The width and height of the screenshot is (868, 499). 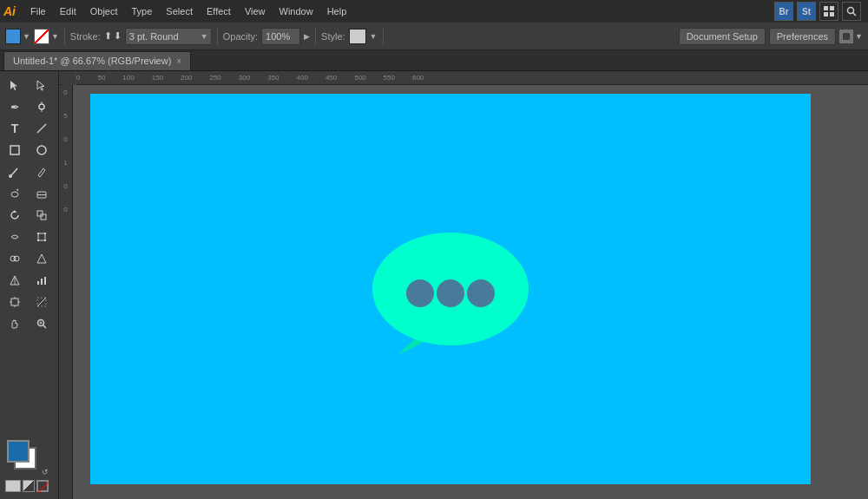 What do you see at coordinates (859, 36) in the screenshot?
I see `arrange-arrow: ▼` at bounding box center [859, 36].